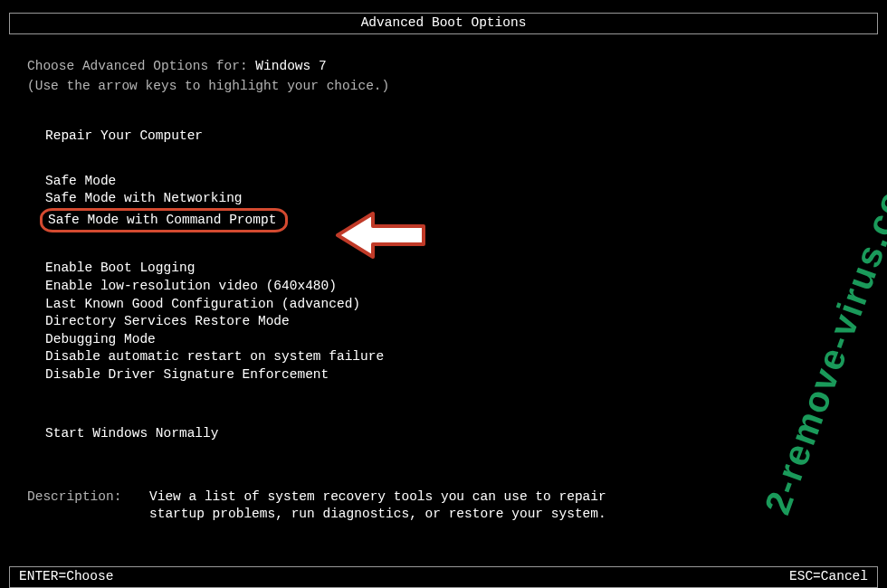  I want to click on title-bar: Advanced Boot Options, so click(444, 24).